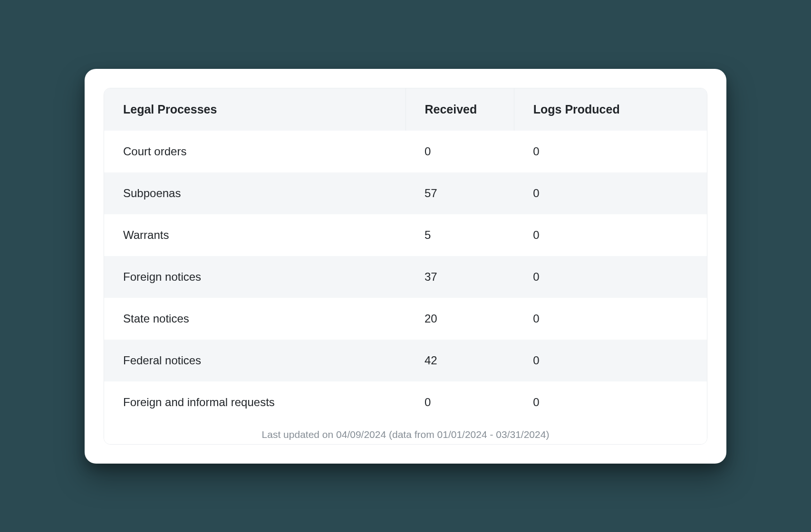 The width and height of the screenshot is (811, 532). Describe the element at coordinates (255, 277) in the screenshot. I see `cell-process: Foreign notices` at that location.